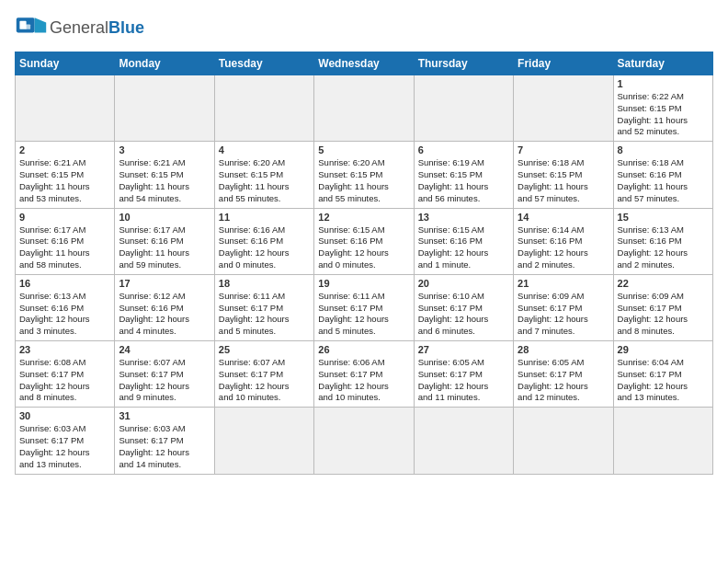  Describe the element at coordinates (165, 175) in the screenshot. I see `calendar-day-cell: 3Sunrise: 6:21 AM Sunset: 6:15 PM Daylig…` at that location.